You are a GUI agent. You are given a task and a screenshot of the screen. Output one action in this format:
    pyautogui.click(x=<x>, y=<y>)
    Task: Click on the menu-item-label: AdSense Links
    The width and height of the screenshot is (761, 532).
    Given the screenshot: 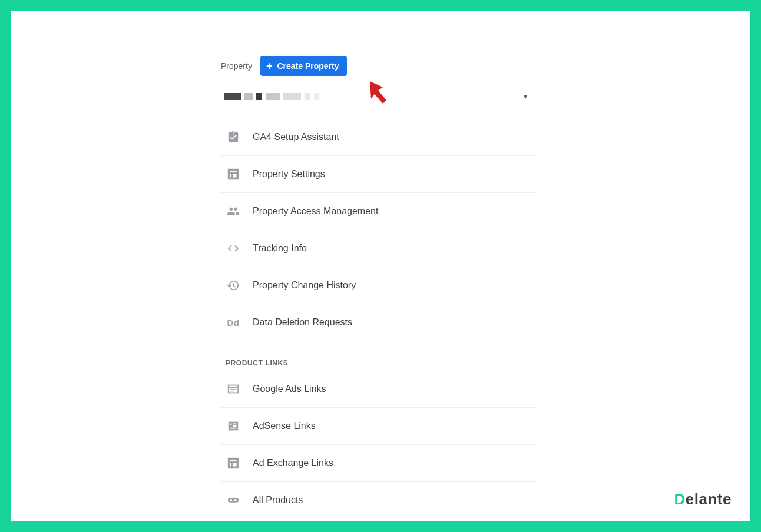 What is the action you would take?
    pyautogui.click(x=284, y=426)
    